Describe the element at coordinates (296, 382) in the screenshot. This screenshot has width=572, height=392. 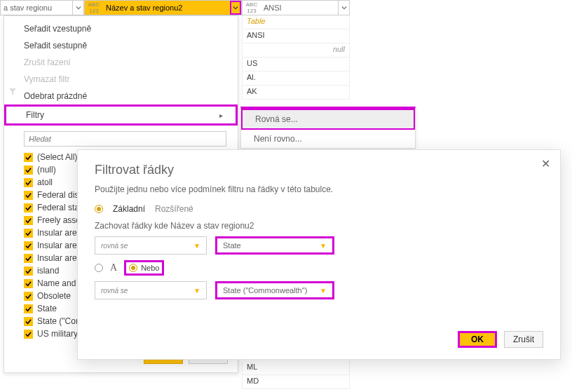
I see `data-cell: MD` at that location.